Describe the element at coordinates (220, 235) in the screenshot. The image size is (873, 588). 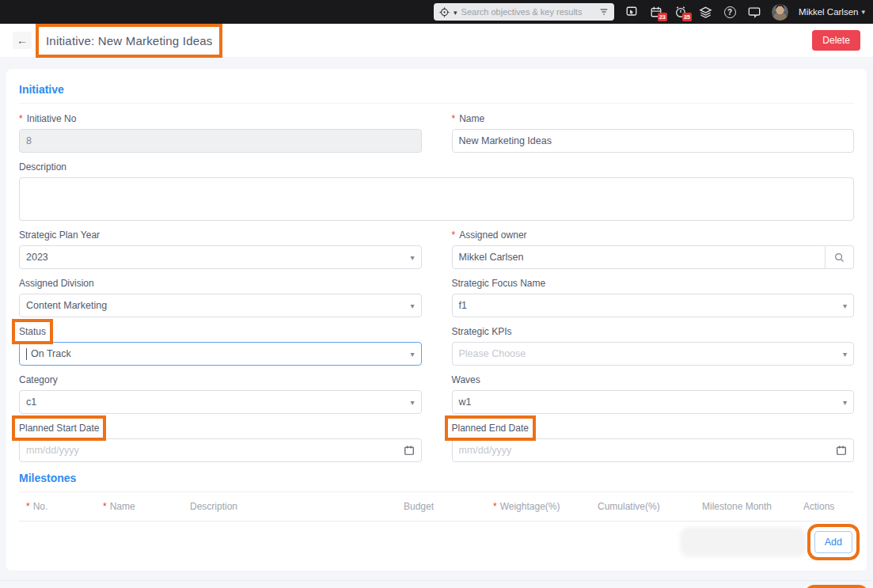
I see `strategic-plan-year-label: Strategic Plan Year` at that location.